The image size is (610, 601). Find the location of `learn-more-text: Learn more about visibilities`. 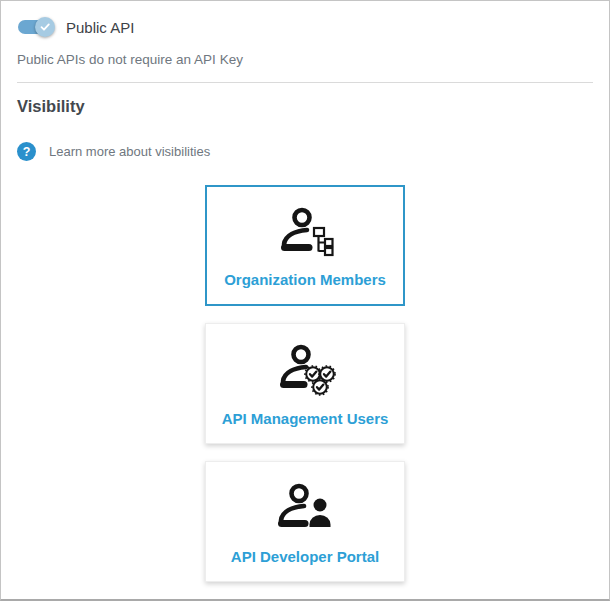

learn-more-text: Learn more about visibilities is located at coordinates (130, 152).